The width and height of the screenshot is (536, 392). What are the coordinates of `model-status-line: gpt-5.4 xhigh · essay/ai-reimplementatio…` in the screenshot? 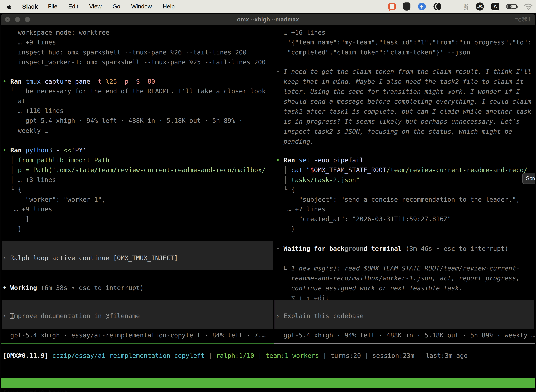 It's located at (138, 335).